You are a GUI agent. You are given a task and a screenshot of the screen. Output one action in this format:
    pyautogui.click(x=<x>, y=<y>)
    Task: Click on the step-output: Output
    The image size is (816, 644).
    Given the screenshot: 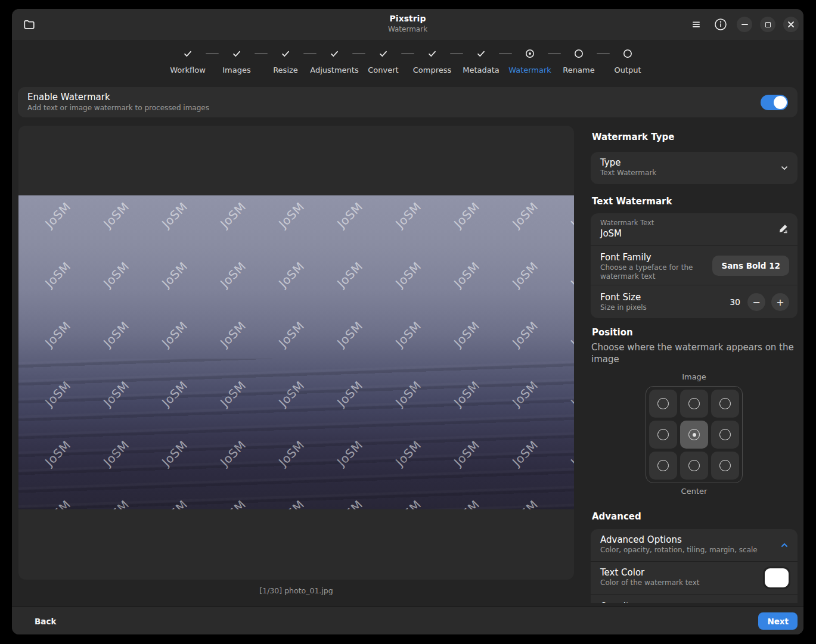 What is the action you would take?
    pyautogui.click(x=628, y=64)
    